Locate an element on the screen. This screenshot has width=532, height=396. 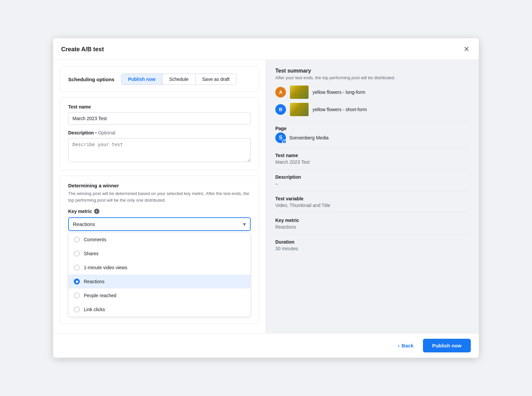
variant-badge-a: A is located at coordinates (281, 92).